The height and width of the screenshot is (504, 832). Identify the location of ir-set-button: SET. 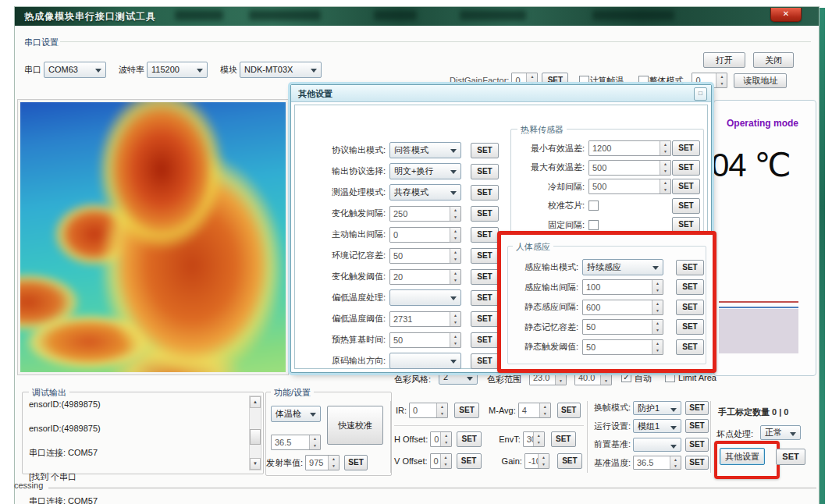
(467, 410).